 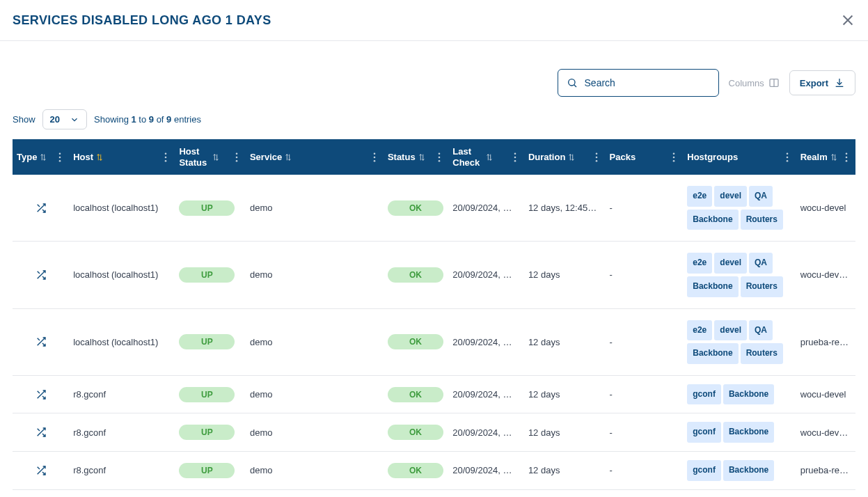 I want to click on showing-entries: Showing 1 to 9 of 9 entries, so click(x=148, y=120).